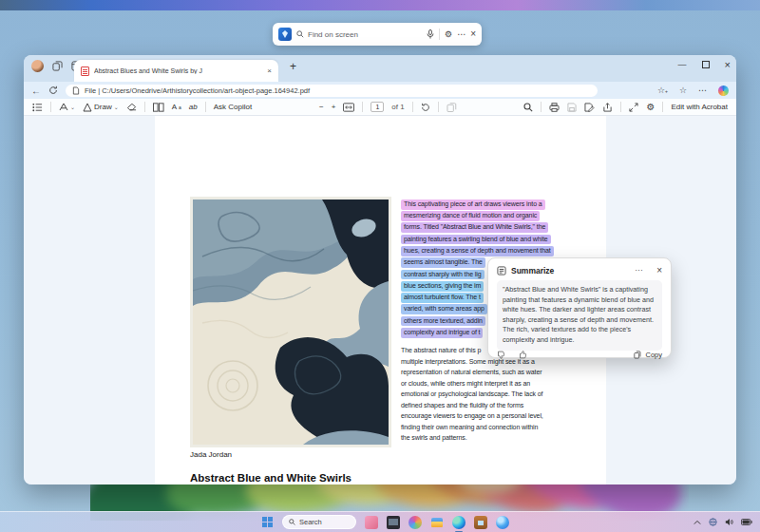 This screenshot has width=760, height=532. I want to click on window-minimize-button: —, so click(682, 65).